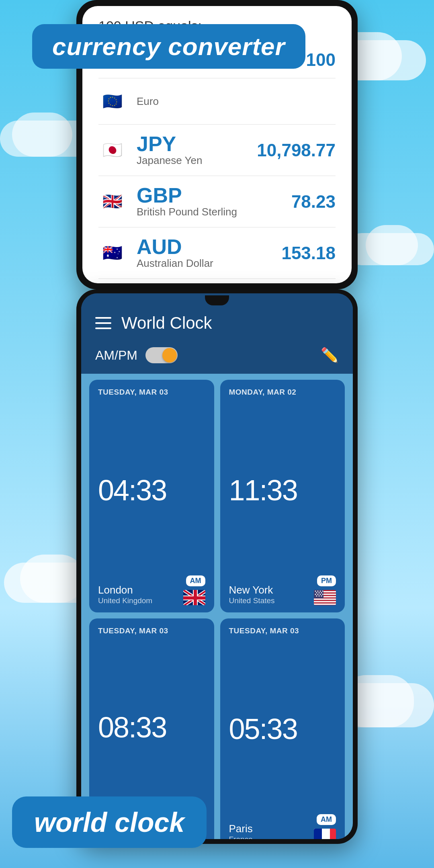  Describe the element at coordinates (117, 355) in the screenshot. I see `ampm-label: AM/PM` at that location.